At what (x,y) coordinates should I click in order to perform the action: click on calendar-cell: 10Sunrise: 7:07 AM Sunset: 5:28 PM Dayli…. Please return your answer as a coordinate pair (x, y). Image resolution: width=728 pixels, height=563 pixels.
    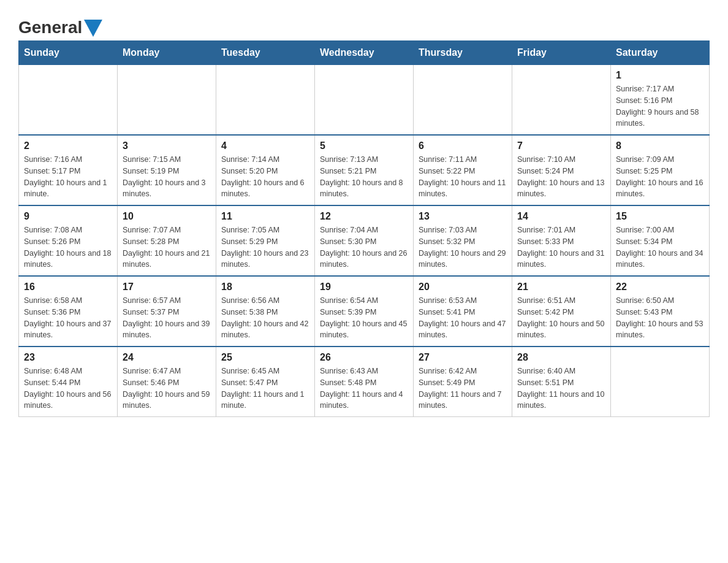
    Looking at the image, I should click on (167, 240).